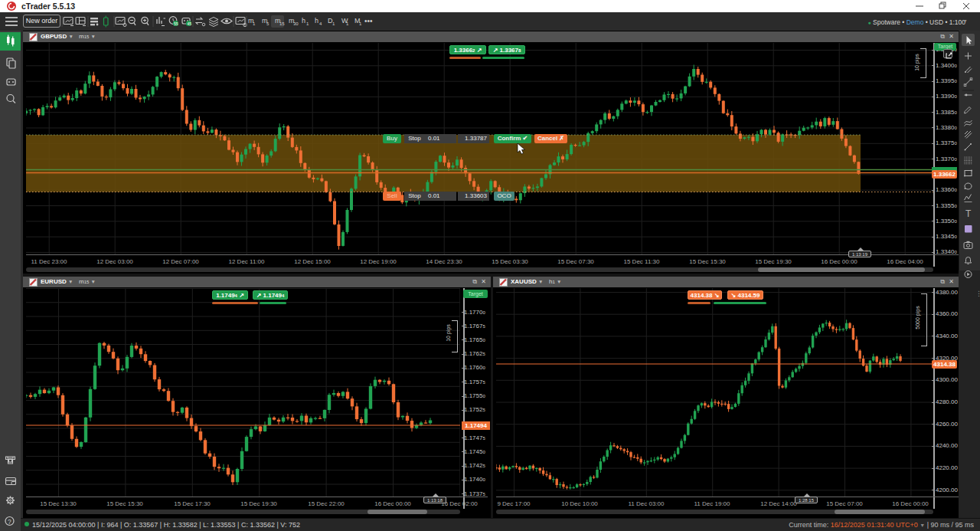 This screenshot has height=531, width=980. I want to click on svg-text: 5, so click(268, 24).